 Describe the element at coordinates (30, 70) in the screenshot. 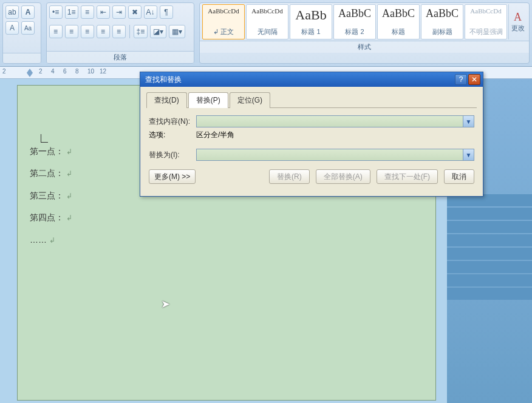

I see `first-line-indent-marker` at that location.